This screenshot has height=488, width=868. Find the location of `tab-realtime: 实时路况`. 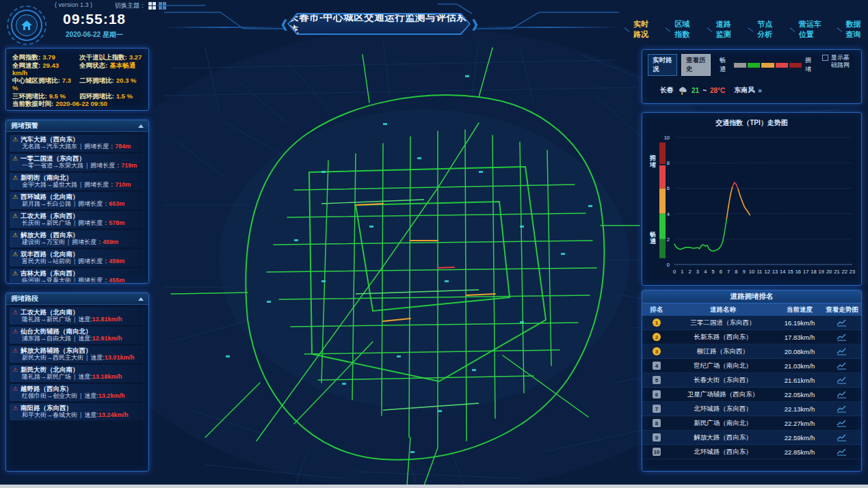

tab-realtime: 实时路况 is located at coordinates (662, 65).